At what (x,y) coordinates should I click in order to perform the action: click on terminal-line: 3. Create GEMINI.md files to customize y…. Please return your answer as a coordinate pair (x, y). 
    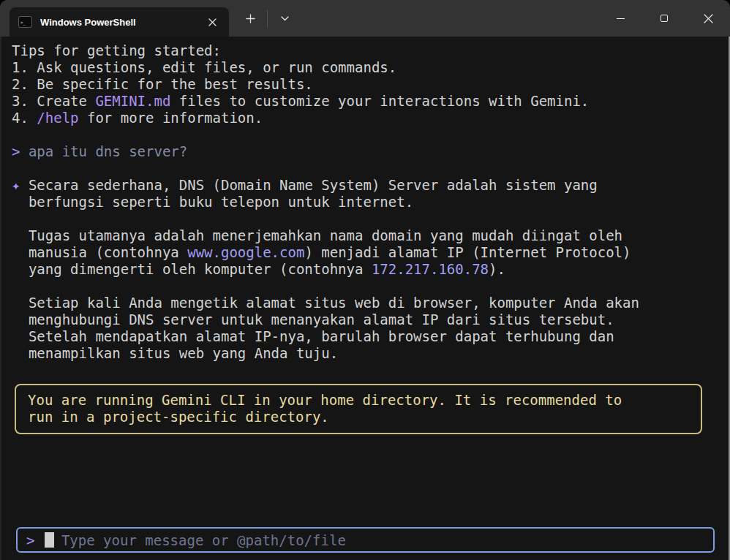
    Looking at the image, I should click on (370, 101).